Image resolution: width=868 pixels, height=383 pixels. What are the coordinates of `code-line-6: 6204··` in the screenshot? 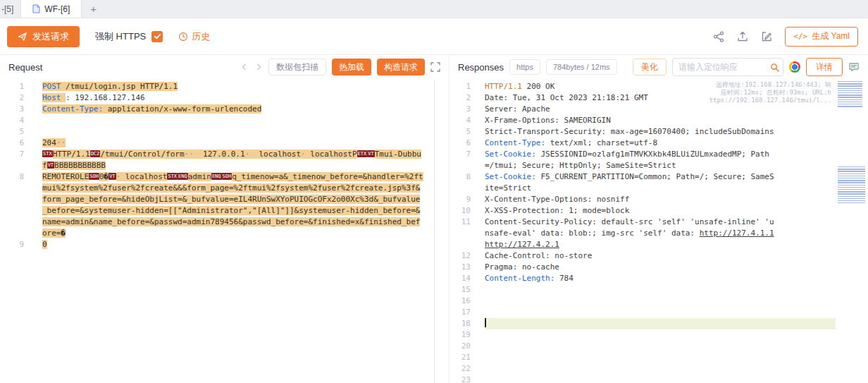 It's located at (224, 143).